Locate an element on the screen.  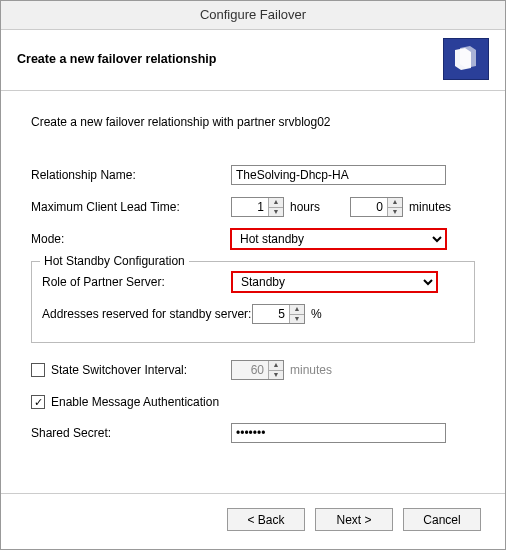
cancel-button: Cancel is located at coordinates (442, 520).